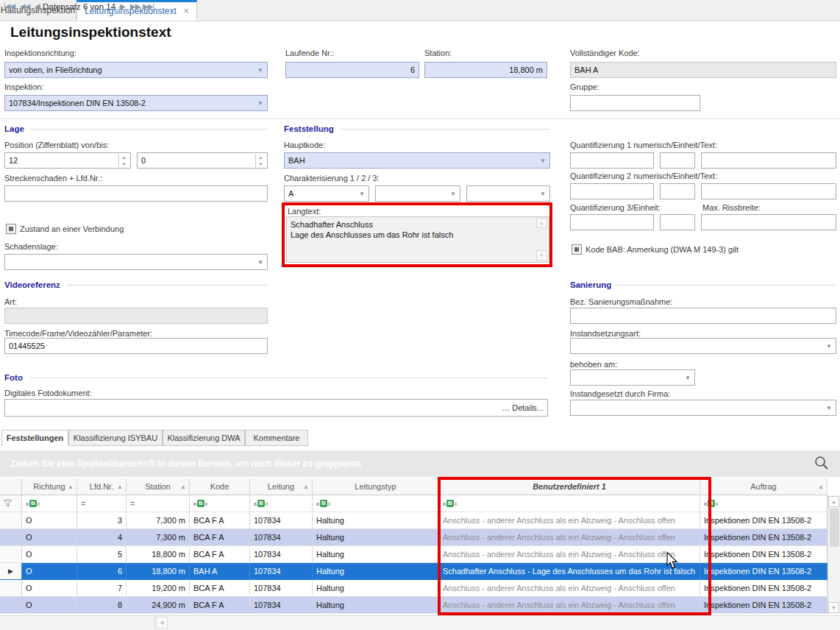  I want to click on column-header-richtung: Richtung▲, so click(50, 487).